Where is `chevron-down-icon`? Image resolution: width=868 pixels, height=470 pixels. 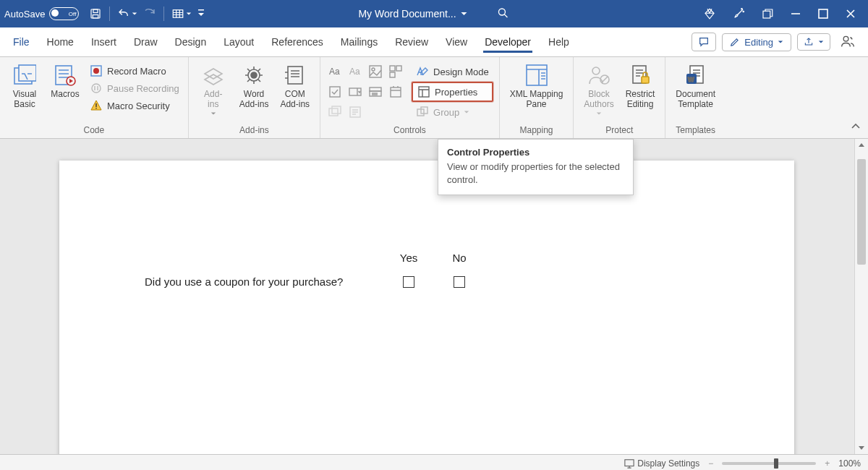
chevron-down-icon is located at coordinates (599, 114).